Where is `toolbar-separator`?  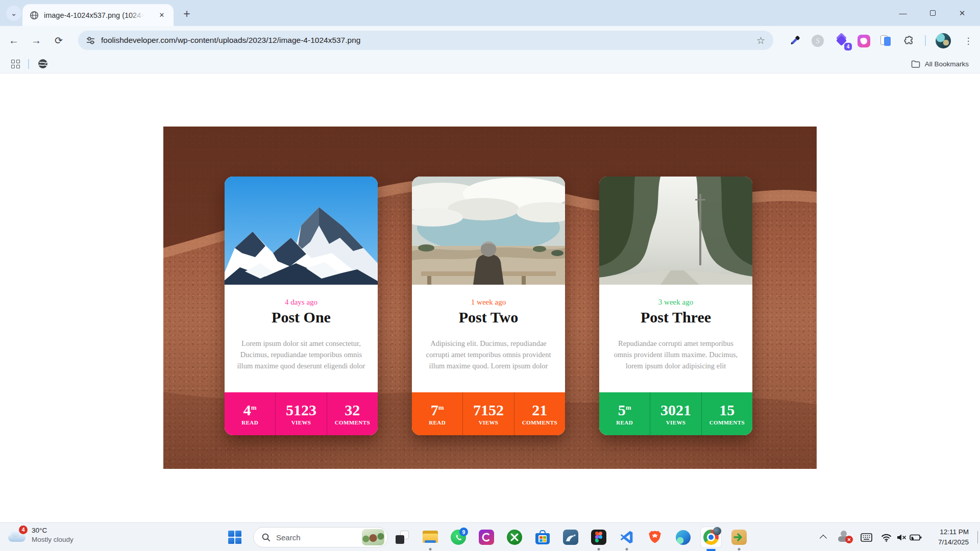
toolbar-separator is located at coordinates (925, 41).